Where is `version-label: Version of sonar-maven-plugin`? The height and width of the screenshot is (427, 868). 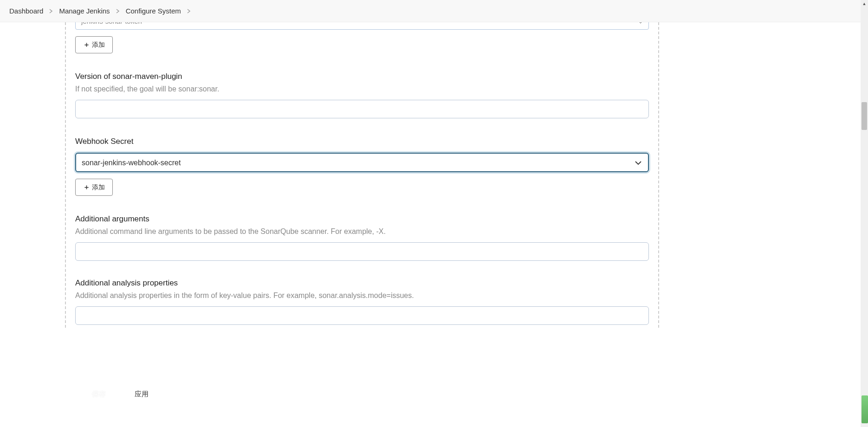
version-label: Version of sonar-maven-plugin is located at coordinates (362, 77).